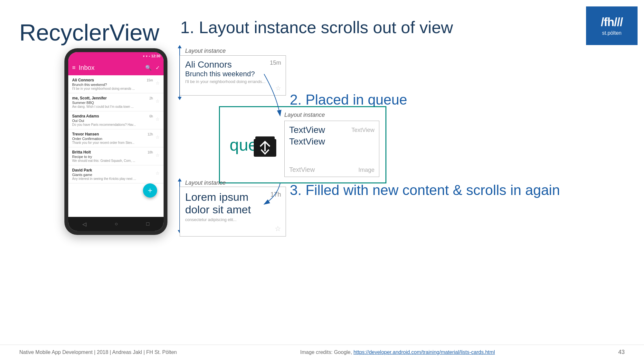  Describe the element at coordinates (612, 22) in the screenshot. I see `fh-logo-text: /fh///` at that location.